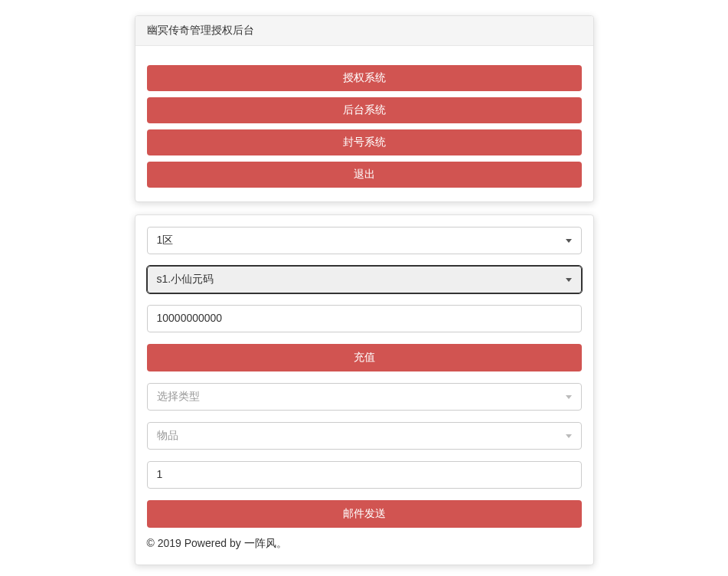 Image resolution: width=728 pixels, height=576 pixels. What do you see at coordinates (185, 280) in the screenshot?
I see `server-select-value: s1.小仙元码` at bounding box center [185, 280].